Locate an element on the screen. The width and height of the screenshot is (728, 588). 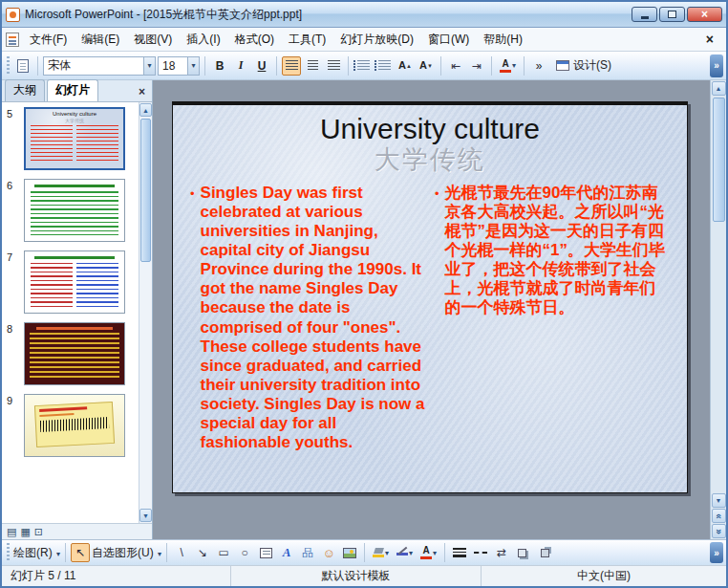
thumbnail-image: University culture 大学传统 is located at coordinates (75, 139).